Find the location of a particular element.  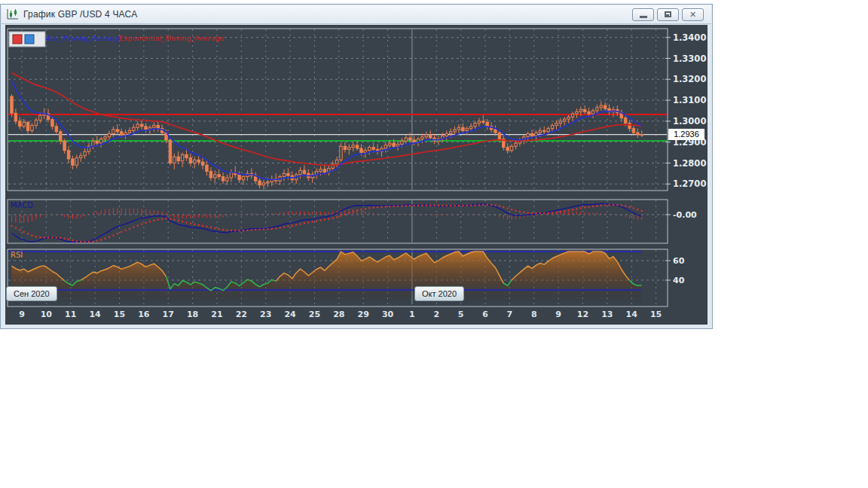

close-button: ✕ is located at coordinates (693, 15).